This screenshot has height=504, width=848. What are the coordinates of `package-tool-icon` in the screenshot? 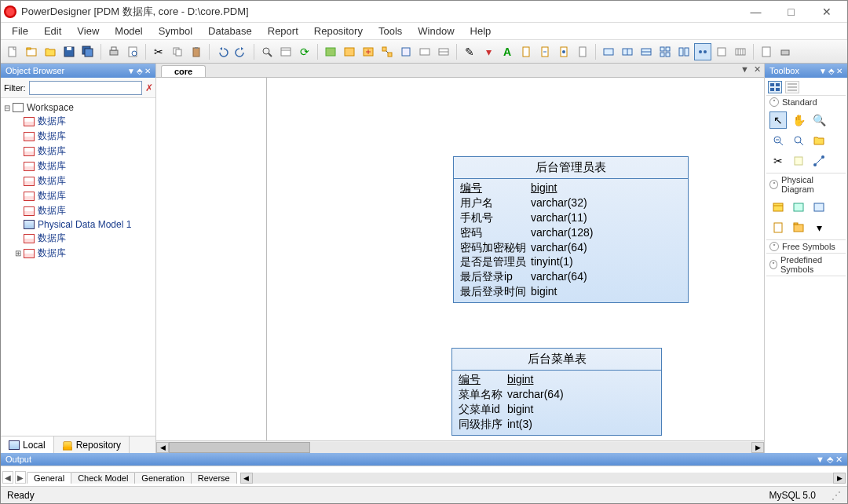 It's located at (799, 228).